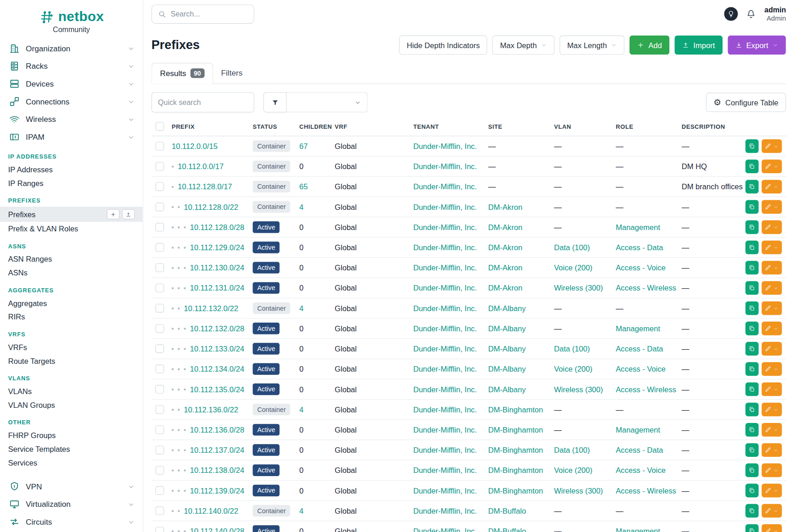 The image size is (794, 532). Describe the element at coordinates (301, 308) in the screenshot. I see `children-count: 4` at that location.